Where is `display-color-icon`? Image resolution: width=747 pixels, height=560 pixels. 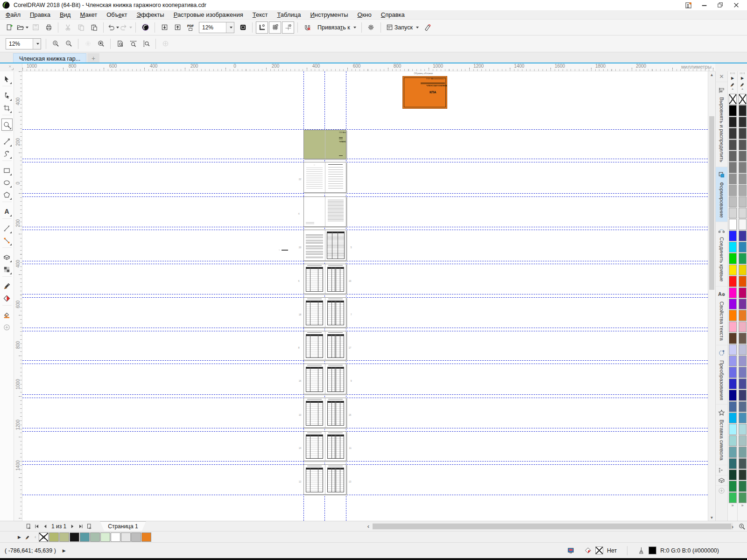 display-color-icon is located at coordinates (571, 551).